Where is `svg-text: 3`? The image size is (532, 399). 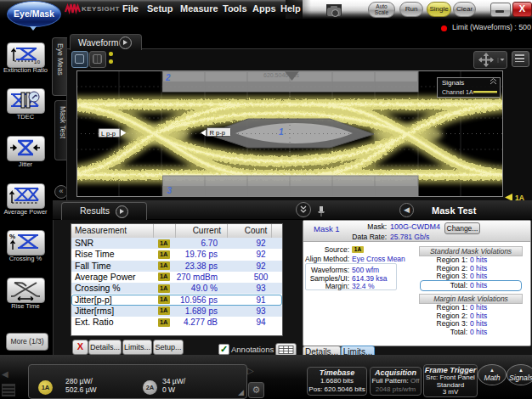 svg-text: 3 is located at coordinates (170, 190).